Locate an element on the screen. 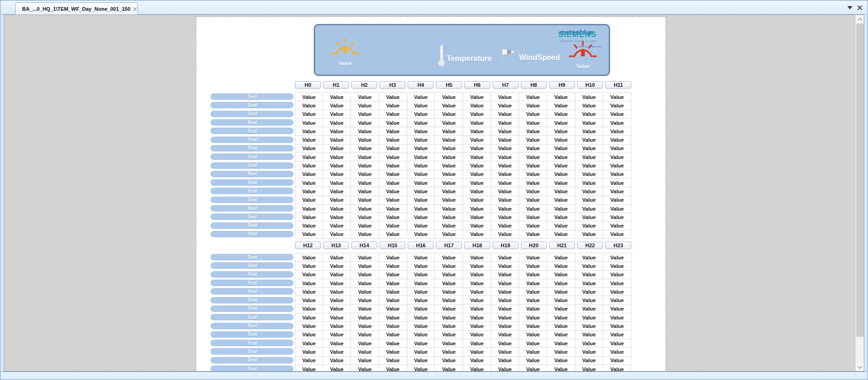 The height and width of the screenshot is (380, 868). hour-header-cell: H18 is located at coordinates (477, 245).